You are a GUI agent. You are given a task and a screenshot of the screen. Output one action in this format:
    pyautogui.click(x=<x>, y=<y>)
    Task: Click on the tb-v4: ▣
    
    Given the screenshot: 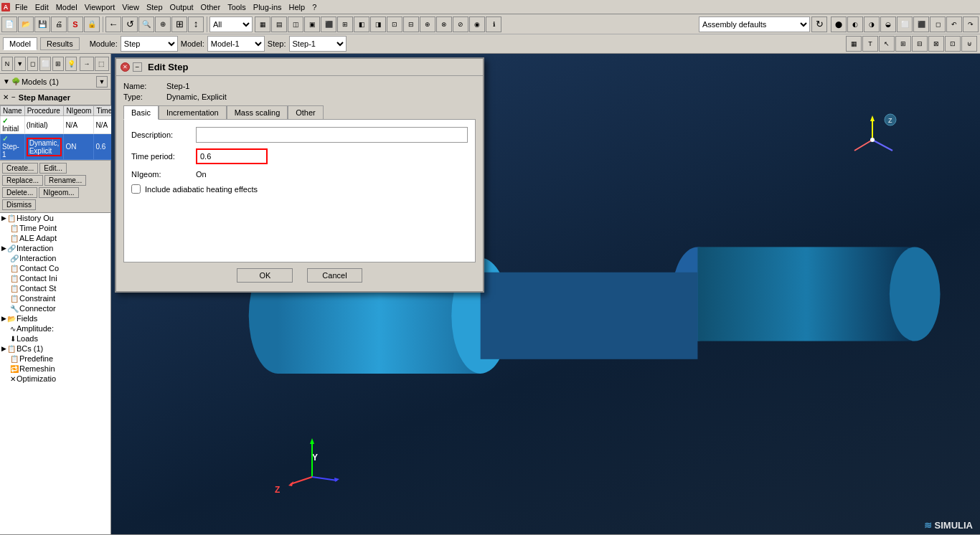 What is the action you would take?
    pyautogui.click(x=312, y=24)
    